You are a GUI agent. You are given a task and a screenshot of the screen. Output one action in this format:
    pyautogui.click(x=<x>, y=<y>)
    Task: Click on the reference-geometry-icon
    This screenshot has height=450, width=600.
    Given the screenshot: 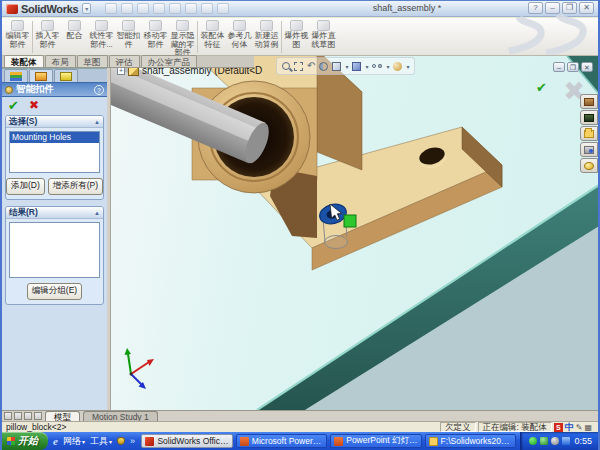 What is the action you would take?
    pyautogui.click(x=240, y=26)
    